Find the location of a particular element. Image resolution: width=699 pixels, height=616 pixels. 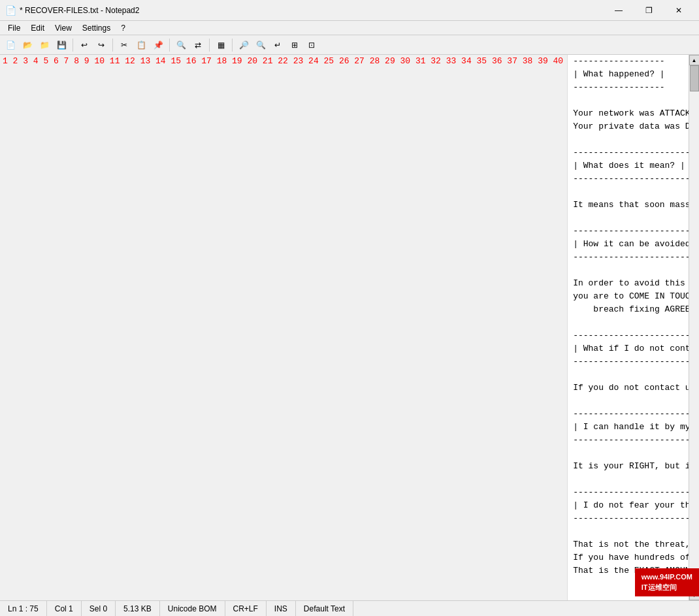

watermark-line2: IT运维空间 is located at coordinates (667, 588).